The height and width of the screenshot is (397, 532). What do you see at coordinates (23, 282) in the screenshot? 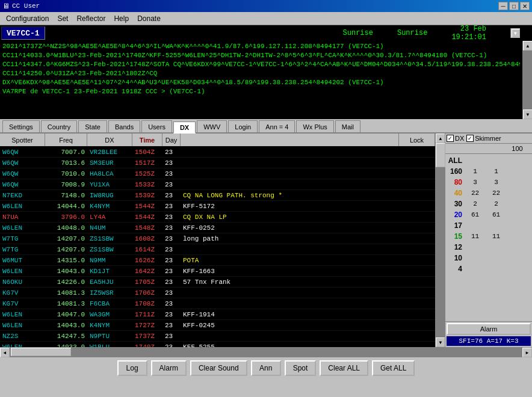
I see `td-spotter: N6OKU` at bounding box center [23, 282].